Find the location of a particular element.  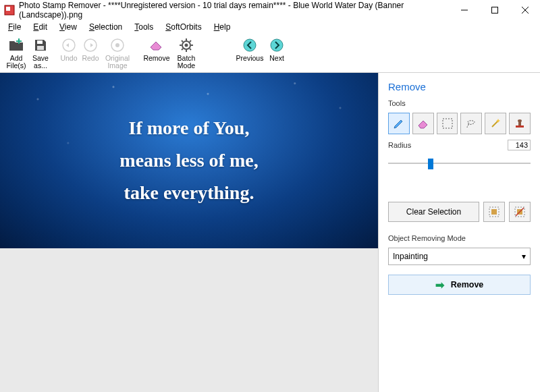

deselect-icon is located at coordinates (520, 212).